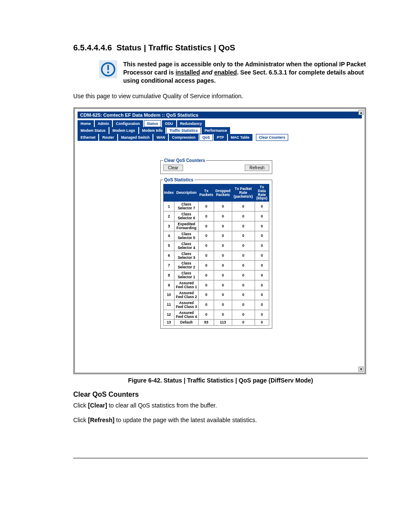 The height and width of the screenshot is (532, 411). I want to click on table-row: 1Class Selector 70000, so click(216, 207).